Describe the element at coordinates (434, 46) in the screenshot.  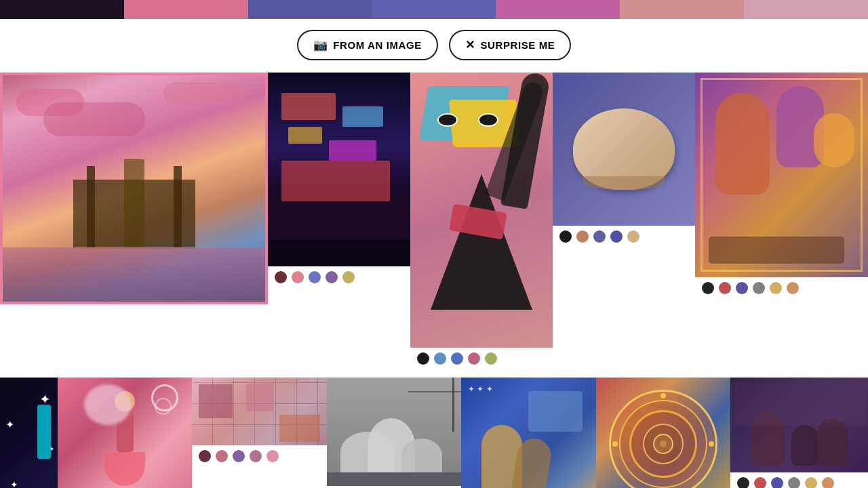
I see `toolbar: 📷 FROM AN IMAGE ✕ SURPRISE ME` at that location.